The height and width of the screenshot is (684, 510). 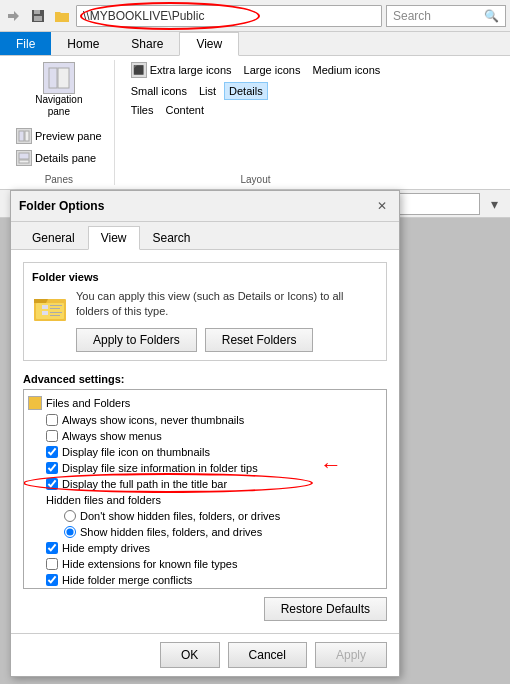 What do you see at coordinates (150, 564) in the screenshot?
I see `hide-extensions-label: Hide extensions for known file types` at bounding box center [150, 564].